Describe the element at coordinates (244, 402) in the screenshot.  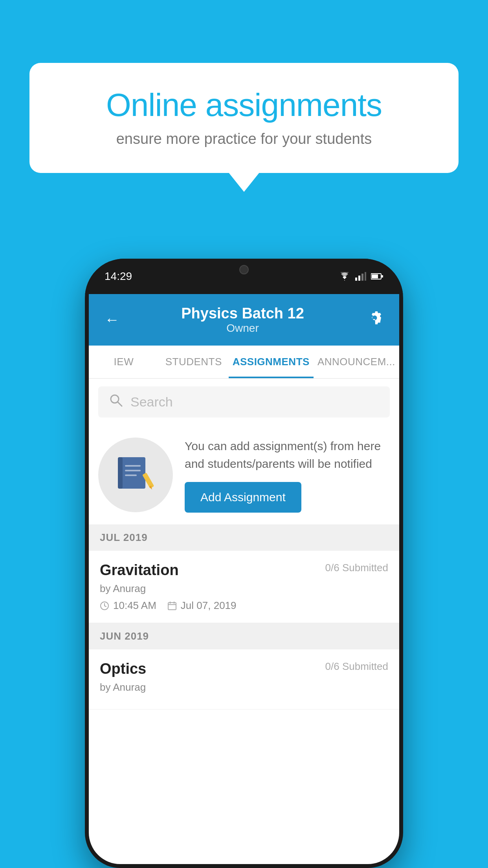
I see `search-box: Search` at that location.